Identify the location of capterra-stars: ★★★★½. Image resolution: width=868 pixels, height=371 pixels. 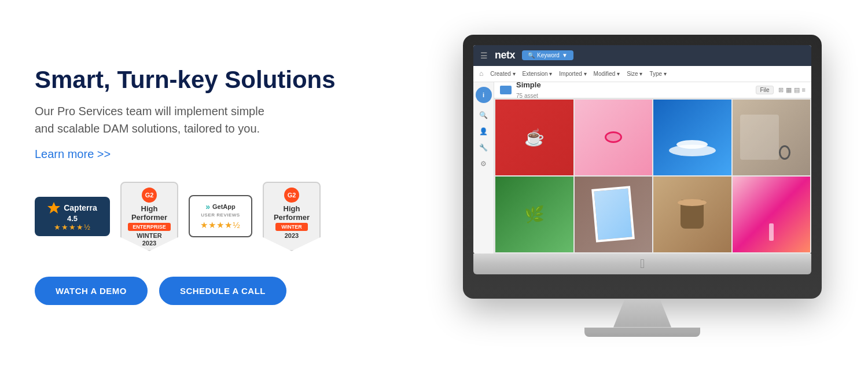
(72, 227).